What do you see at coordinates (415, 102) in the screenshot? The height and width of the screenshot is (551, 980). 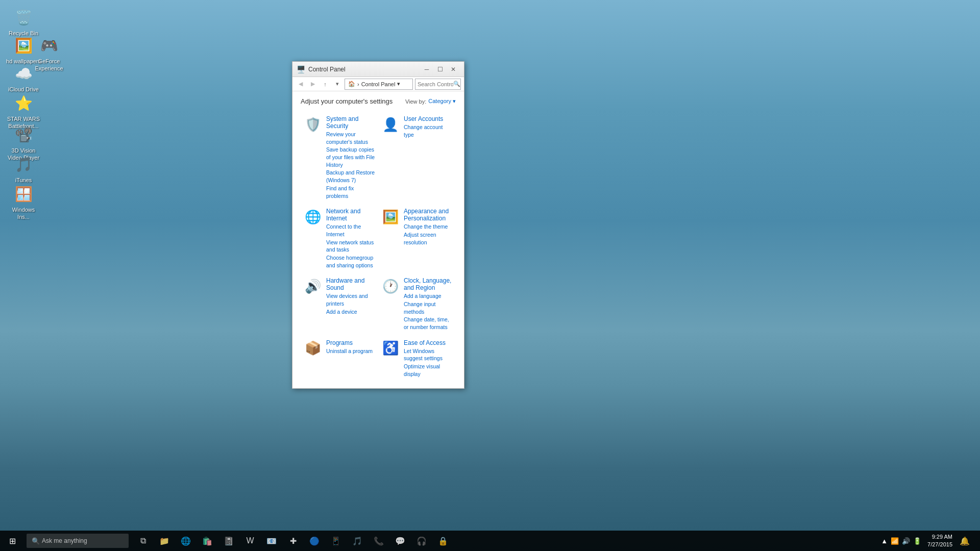 I see `view-by-label: View by:` at bounding box center [415, 102].